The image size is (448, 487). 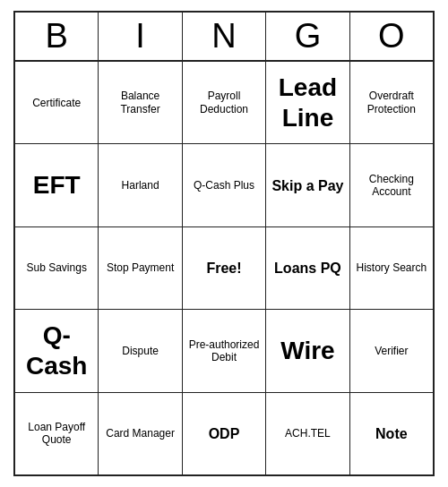 What do you see at coordinates (140, 351) in the screenshot?
I see `cell-label: Dispute` at bounding box center [140, 351].